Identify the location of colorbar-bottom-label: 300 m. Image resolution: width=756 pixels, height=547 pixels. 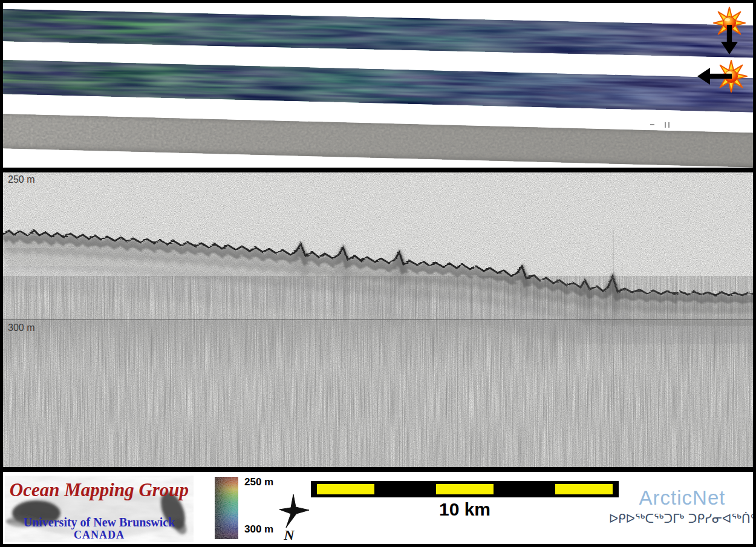
(259, 529).